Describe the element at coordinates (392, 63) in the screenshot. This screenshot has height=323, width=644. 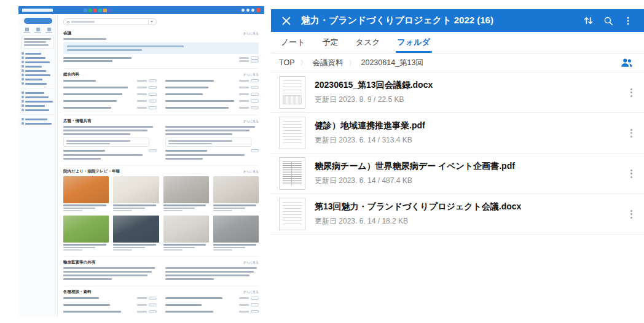
I see `breadcrumb-item-current: 20230614_第13回` at that location.